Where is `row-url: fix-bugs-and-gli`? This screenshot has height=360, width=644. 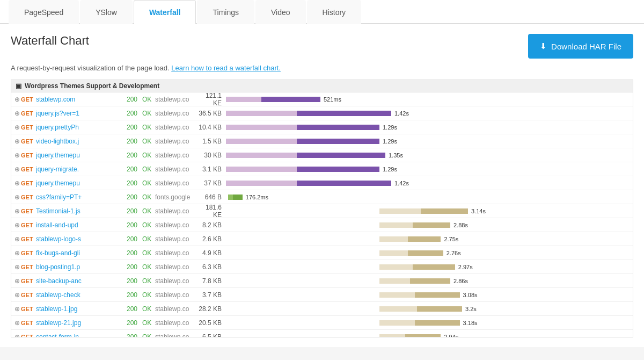 row-url: fix-bugs-and-gli is located at coordinates (79, 253).